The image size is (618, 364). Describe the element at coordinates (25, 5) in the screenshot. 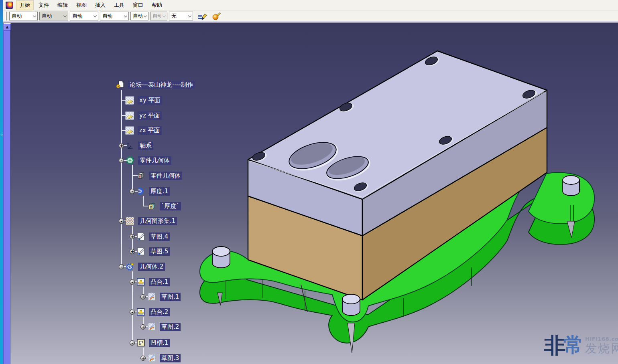

I see `menu-start: 开始` at that location.